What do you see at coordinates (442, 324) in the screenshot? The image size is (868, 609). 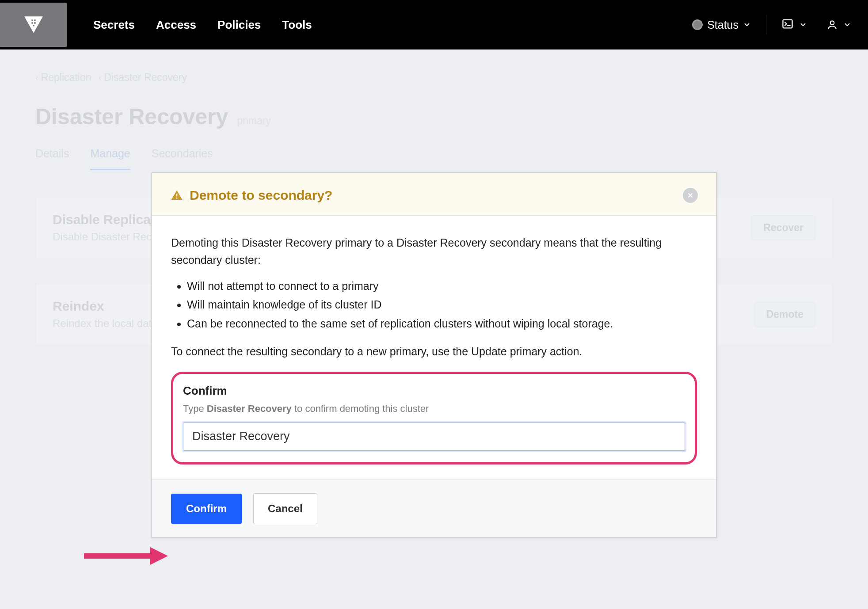 I see `modal-bullet: Can be reconnected to the same set of re…` at bounding box center [442, 324].